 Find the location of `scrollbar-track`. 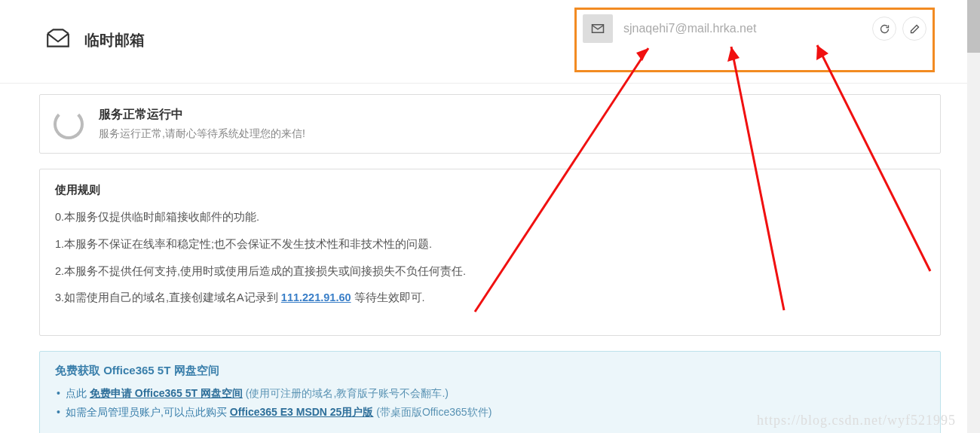

scrollbar-track is located at coordinates (974, 217).